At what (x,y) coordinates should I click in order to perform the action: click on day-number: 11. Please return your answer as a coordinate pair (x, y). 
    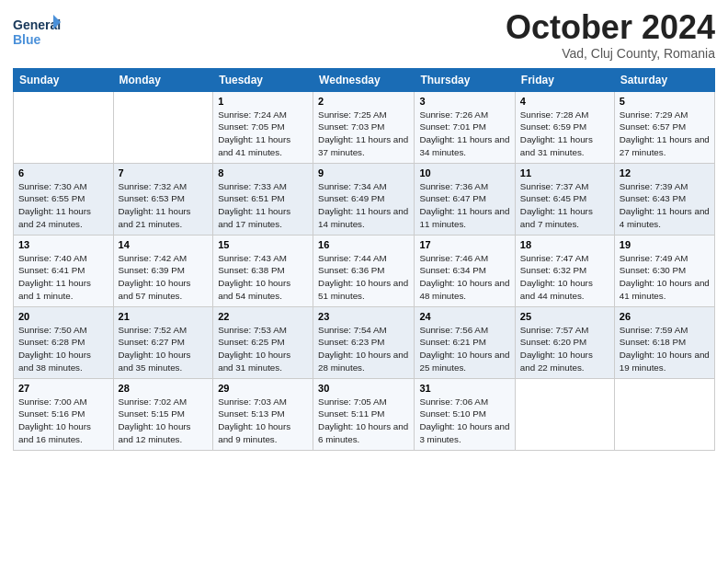
    Looking at the image, I should click on (564, 173).